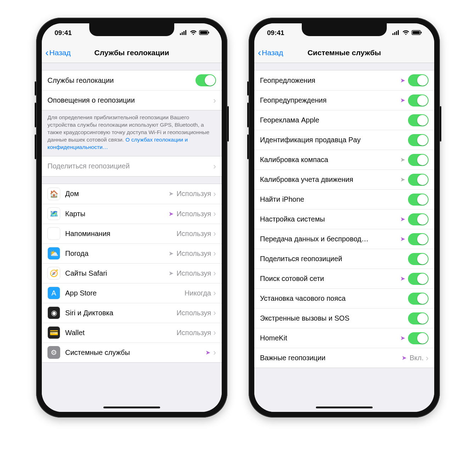 The width and height of the screenshot is (476, 460). I want to click on system-service-row: Экстренные вызовы и SOS, so click(344, 318).